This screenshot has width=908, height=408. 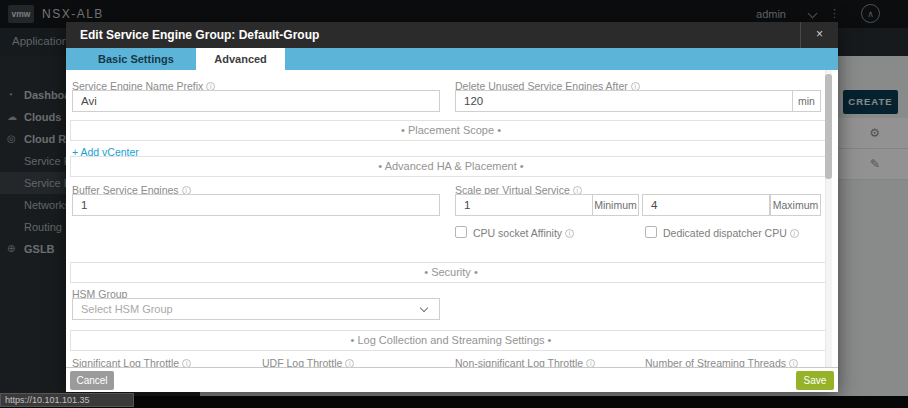 I want to click on hsm-group-select: Select HSM Group, so click(x=256, y=309).